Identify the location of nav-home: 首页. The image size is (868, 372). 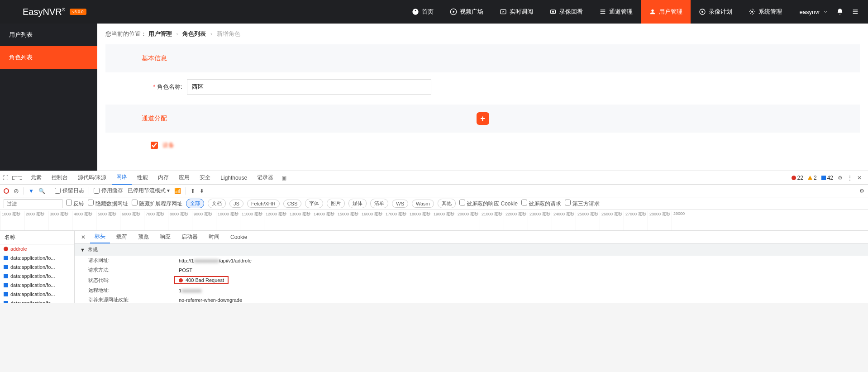
(423, 12).